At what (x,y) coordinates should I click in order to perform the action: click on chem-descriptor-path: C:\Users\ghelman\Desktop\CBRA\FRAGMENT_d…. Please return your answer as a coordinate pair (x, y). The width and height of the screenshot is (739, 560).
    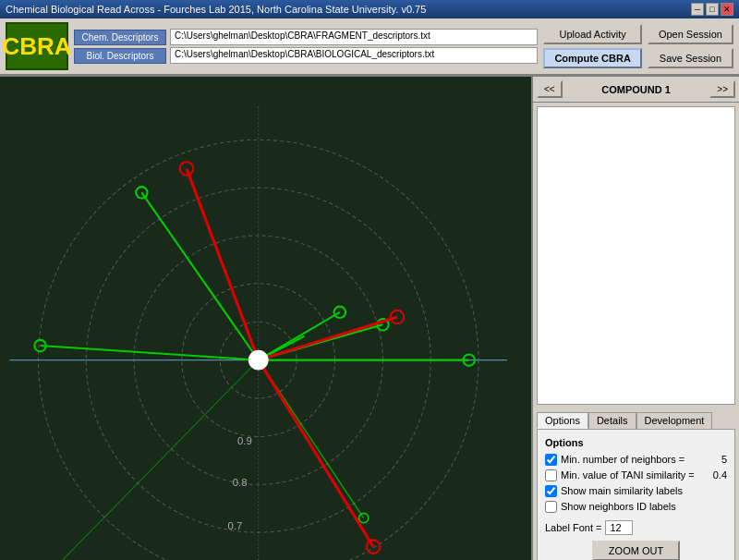
    Looking at the image, I should click on (354, 37).